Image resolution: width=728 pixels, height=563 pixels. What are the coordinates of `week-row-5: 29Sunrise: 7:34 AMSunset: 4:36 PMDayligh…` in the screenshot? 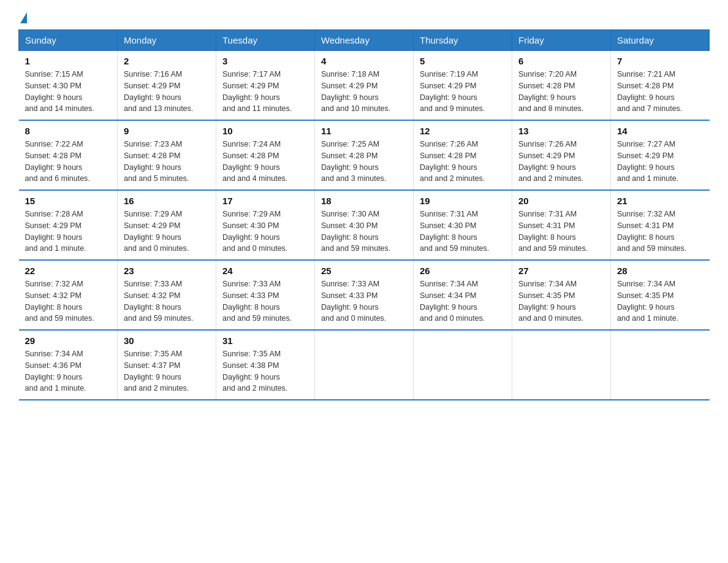 It's located at (364, 365).